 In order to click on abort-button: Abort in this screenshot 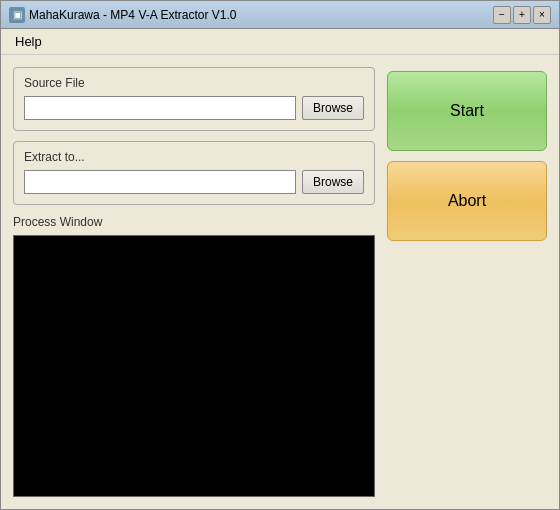, I will do `click(467, 201)`.